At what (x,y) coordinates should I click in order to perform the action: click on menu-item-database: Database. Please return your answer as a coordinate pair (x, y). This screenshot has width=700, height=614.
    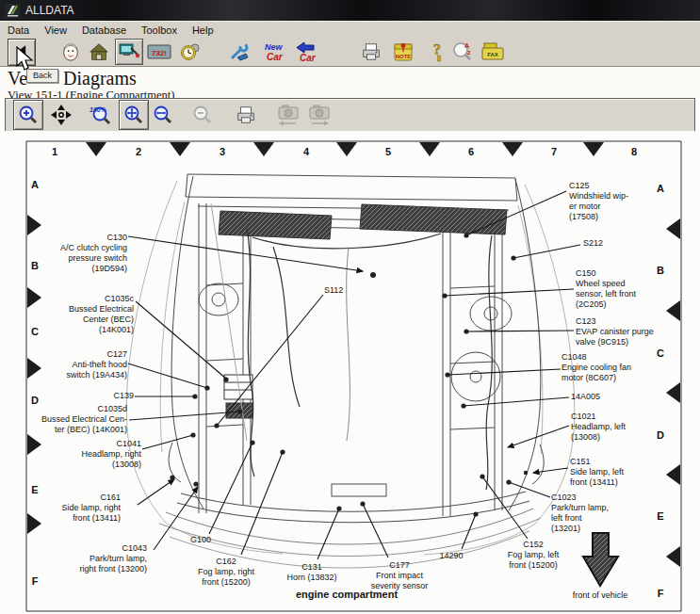
    Looking at the image, I should click on (104, 30).